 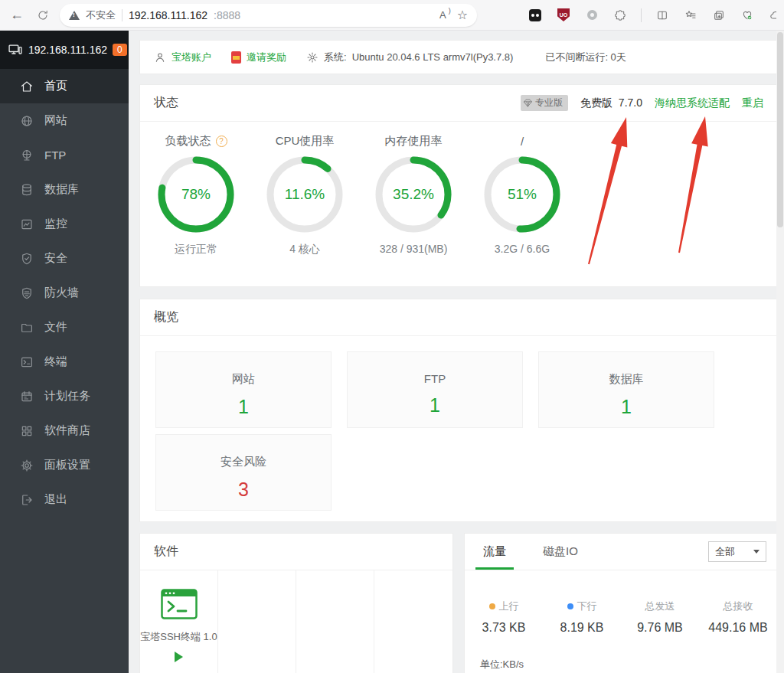 What do you see at coordinates (179, 622) in the screenshot?
I see `app-ssh-terminal: 宝塔SSH终端 1.0` at bounding box center [179, 622].